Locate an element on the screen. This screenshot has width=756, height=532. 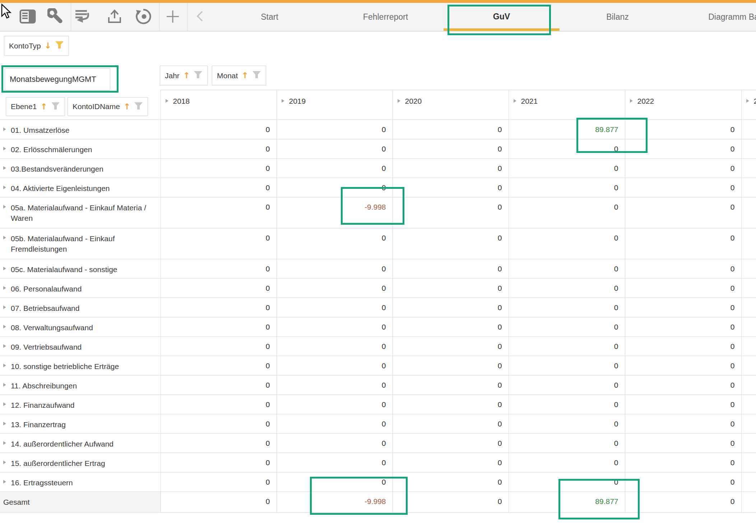
year-column-header: 2018 is located at coordinates (218, 105).